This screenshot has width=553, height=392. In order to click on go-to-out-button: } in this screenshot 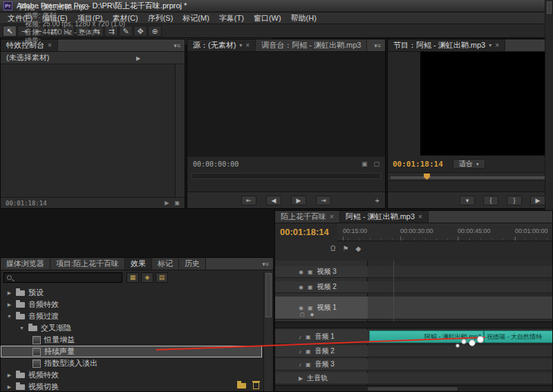, I will do `click(514, 200)`.